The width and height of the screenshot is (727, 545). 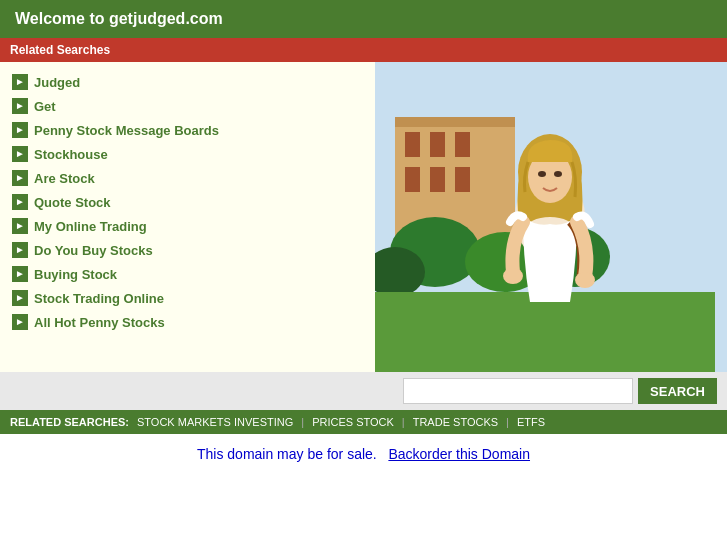 What do you see at coordinates (57, 82) in the screenshot?
I see `link-judged: Judged` at bounding box center [57, 82].